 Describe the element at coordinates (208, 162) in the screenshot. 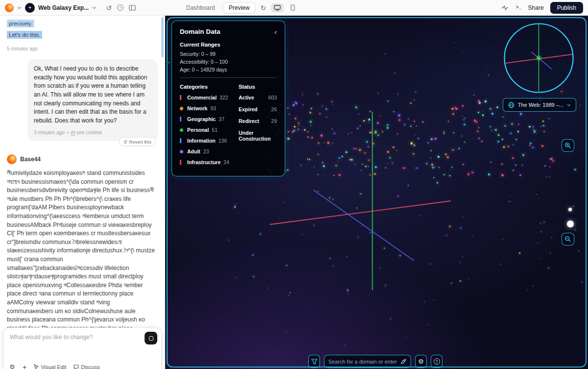

I see `category-row-infrastructure: Infrastructure 24` at that location.